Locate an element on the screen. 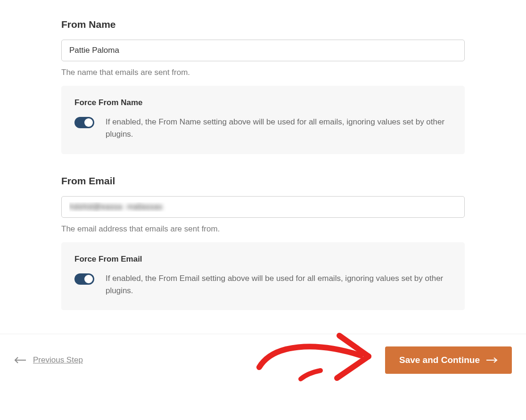 The height and width of the screenshot is (420, 526). force-from-email-toggle is located at coordinates (84, 279).